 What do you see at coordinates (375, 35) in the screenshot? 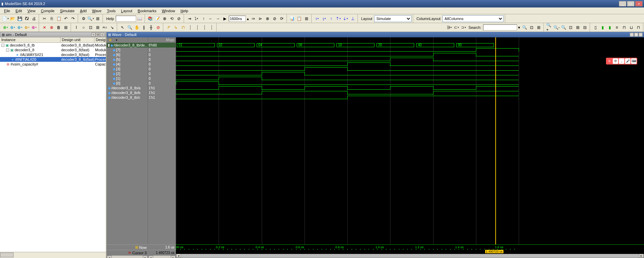
I see `wave-panel-header: ⊞ Wave - Default + ⊡ ×` at bounding box center [375, 35].